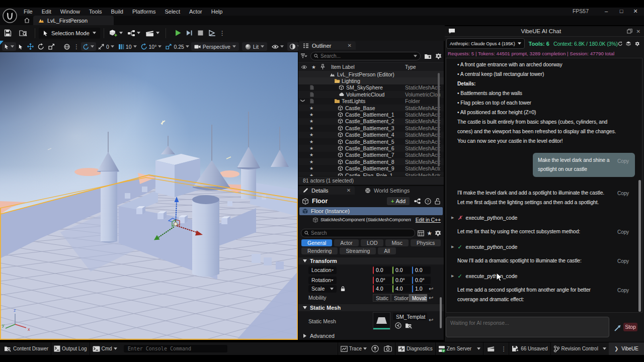 The height and width of the screenshot is (362, 644). Describe the element at coordinates (630, 327) in the screenshot. I see `stop-button: Stop` at that location.